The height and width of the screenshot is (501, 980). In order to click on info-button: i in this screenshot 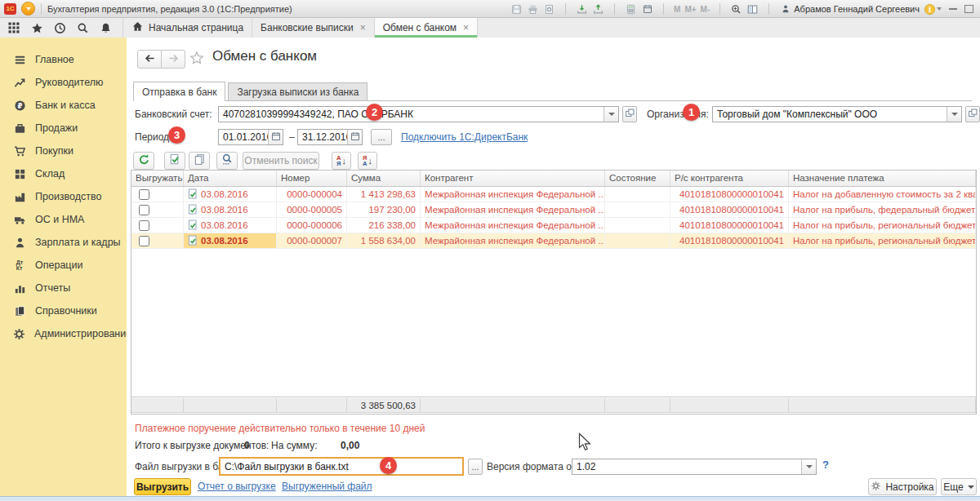, I will do `click(933, 10)`.